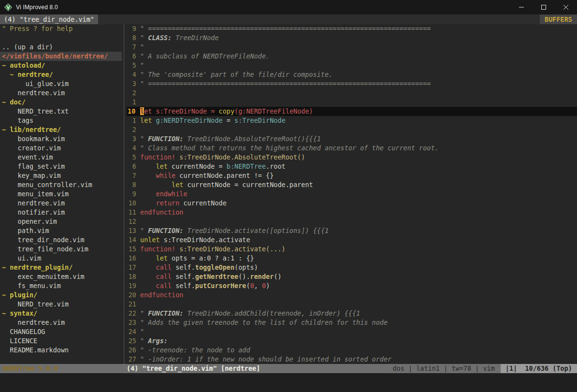 The image size is (577, 392). I want to click on code-text: ", so click(359, 66).